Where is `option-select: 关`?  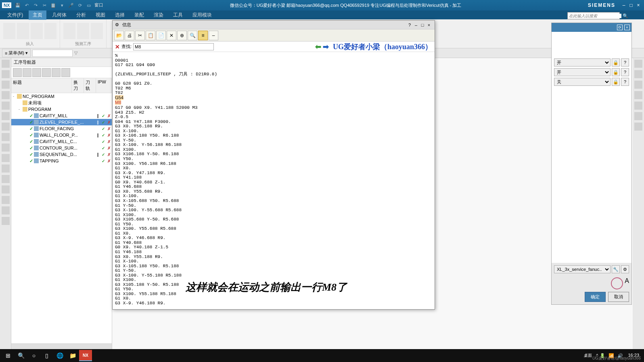 option-select: 关 is located at coordinates (582, 82).